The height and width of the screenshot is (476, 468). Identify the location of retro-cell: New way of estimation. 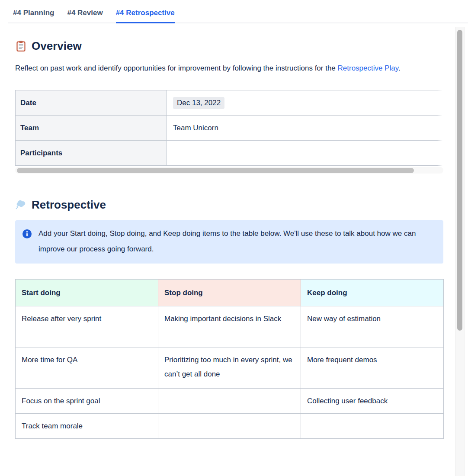
(372, 327).